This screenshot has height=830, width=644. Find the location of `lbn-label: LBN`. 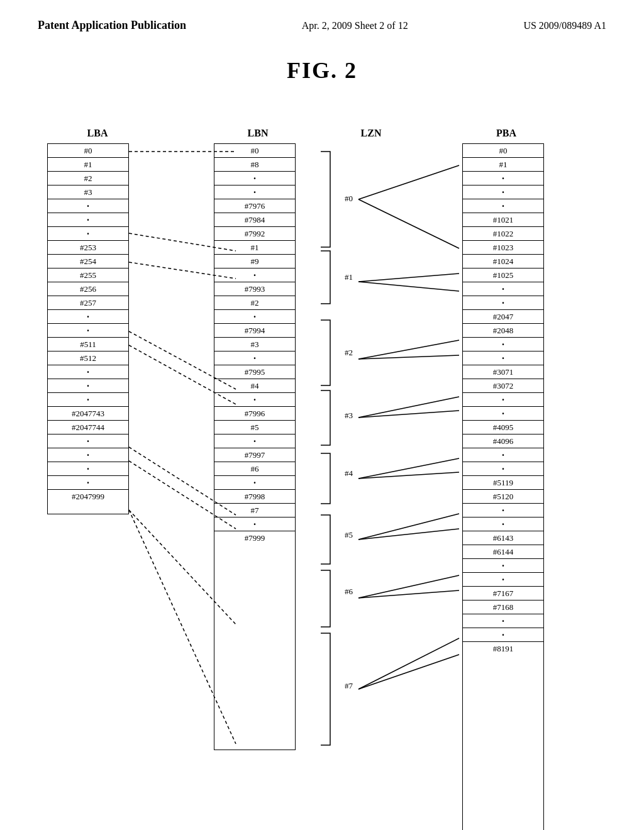

lbn-label: LBN is located at coordinates (258, 133).